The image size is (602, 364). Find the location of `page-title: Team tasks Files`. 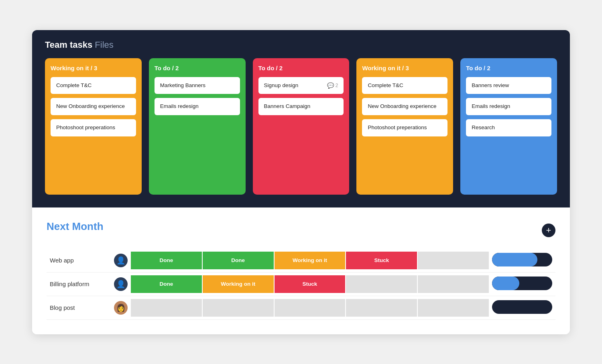

page-title: Team tasks Files is located at coordinates (301, 45).